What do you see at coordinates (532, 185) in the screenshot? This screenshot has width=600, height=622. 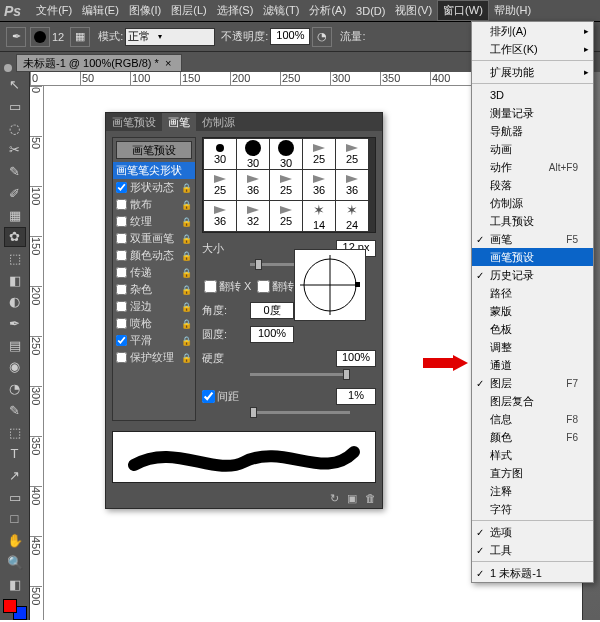 I see `menu-item: 段落` at bounding box center [532, 185].